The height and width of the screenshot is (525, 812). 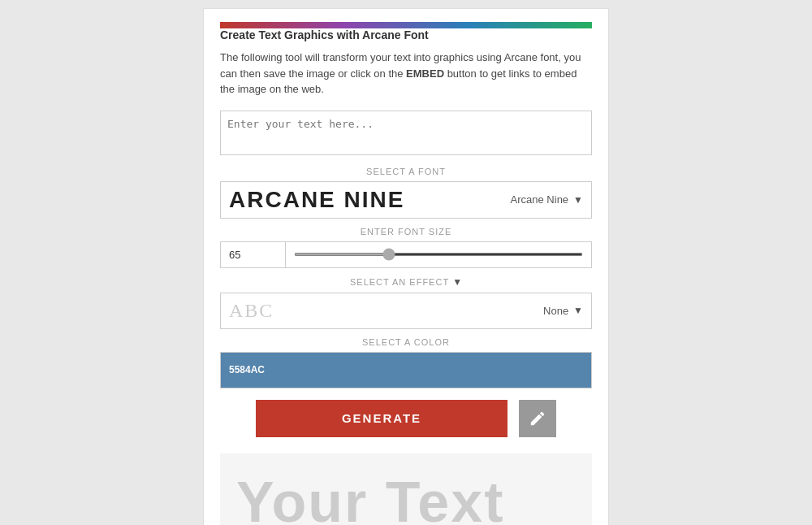 I want to click on preview-section: Your Text Here, so click(x=406, y=489).